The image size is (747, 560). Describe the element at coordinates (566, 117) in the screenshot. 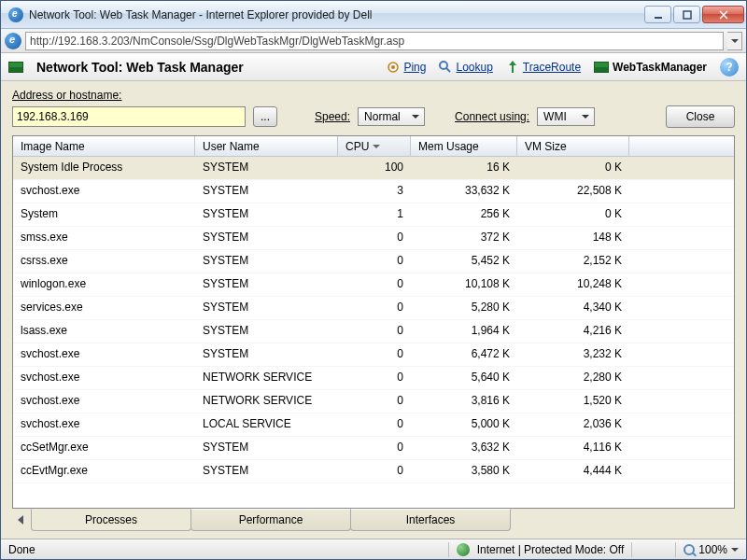

I see `connect-select: WMI` at that location.